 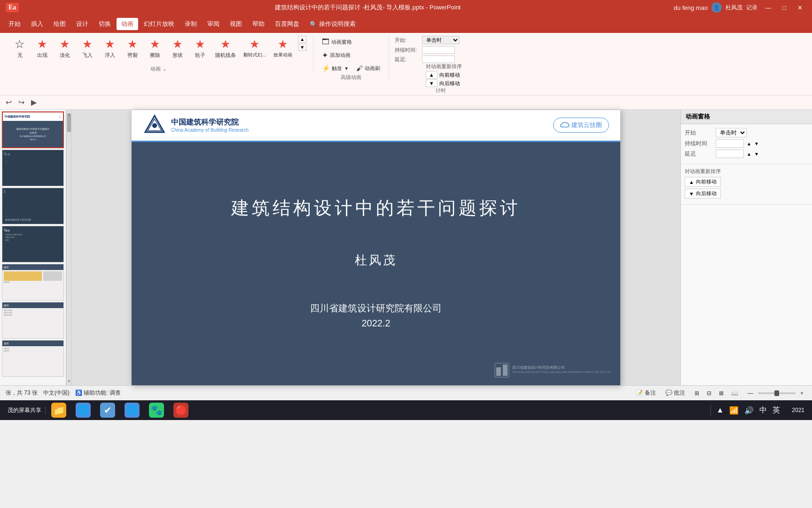 What do you see at coordinates (777, 393) in the screenshot?
I see `zoom-slider` at bounding box center [777, 393].